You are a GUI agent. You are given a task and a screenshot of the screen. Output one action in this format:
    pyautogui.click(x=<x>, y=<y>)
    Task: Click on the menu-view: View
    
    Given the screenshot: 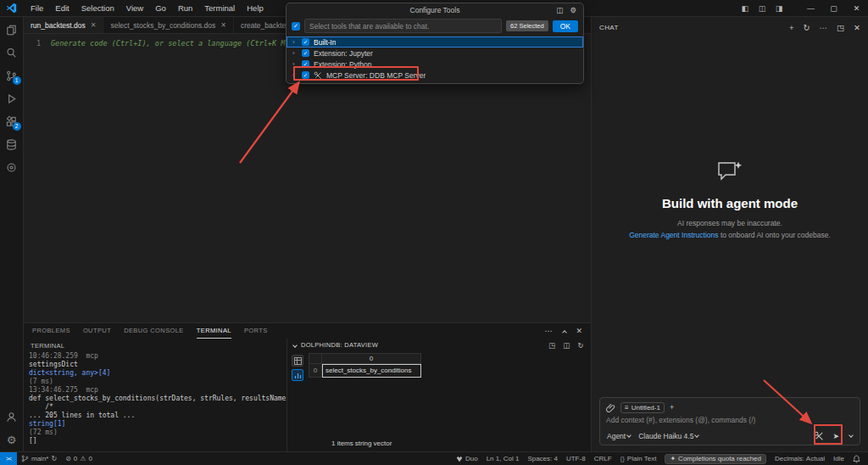 What is the action you would take?
    pyautogui.click(x=135, y=8)
    